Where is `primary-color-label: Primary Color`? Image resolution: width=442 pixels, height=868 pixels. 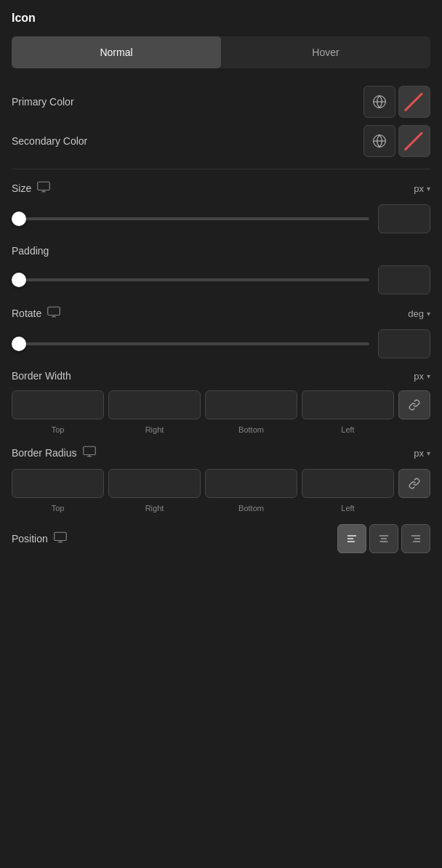 primary-color-label: Primary Color is located at coordinates (43, 102).